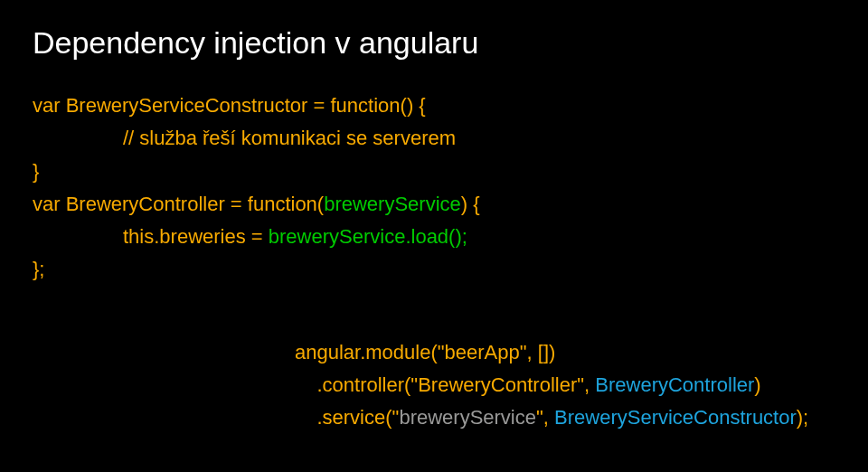  I want to click on code-service-name: breweryService, so click(467, 418).